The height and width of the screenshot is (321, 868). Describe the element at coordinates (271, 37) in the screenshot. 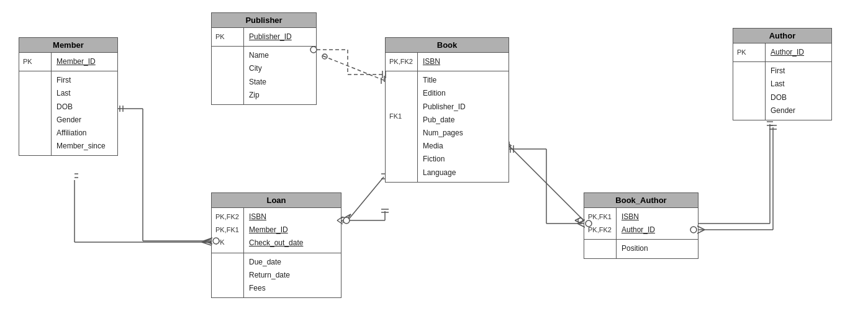

I see `publisher-id-field: Publisher_ID` at that location.